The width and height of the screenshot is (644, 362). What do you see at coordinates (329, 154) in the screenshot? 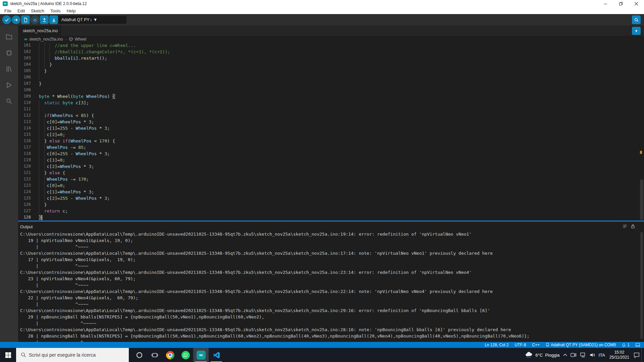
I see `code-line: 118 c[0]=255 - WheelPos * 3;` at bounding box center [329, 154].